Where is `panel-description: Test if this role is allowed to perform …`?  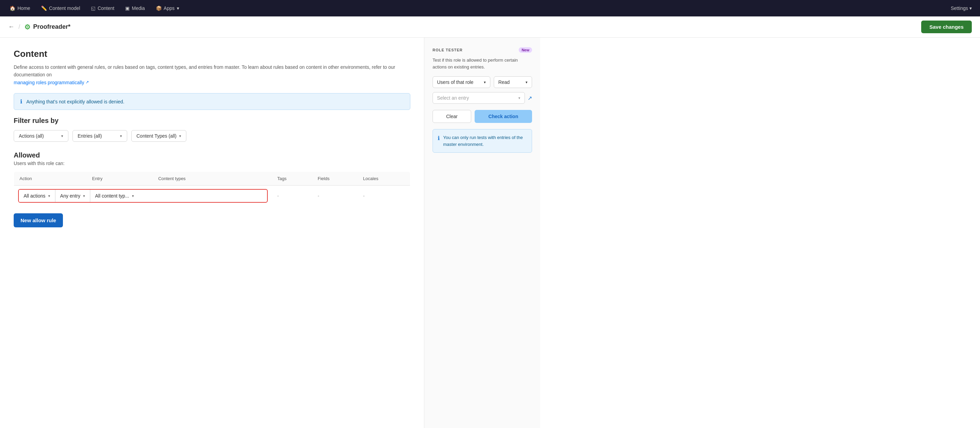 panel-description: Test if this role is allowed to perform … is located at coordinates (482, 63).